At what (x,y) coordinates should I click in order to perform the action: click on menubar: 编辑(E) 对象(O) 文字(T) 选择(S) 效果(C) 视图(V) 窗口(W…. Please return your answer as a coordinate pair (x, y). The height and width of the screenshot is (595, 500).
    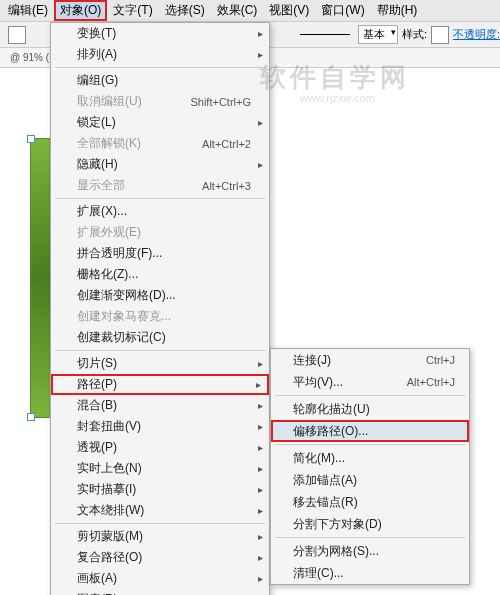
    Looking at the image, I should click on (250, 11).